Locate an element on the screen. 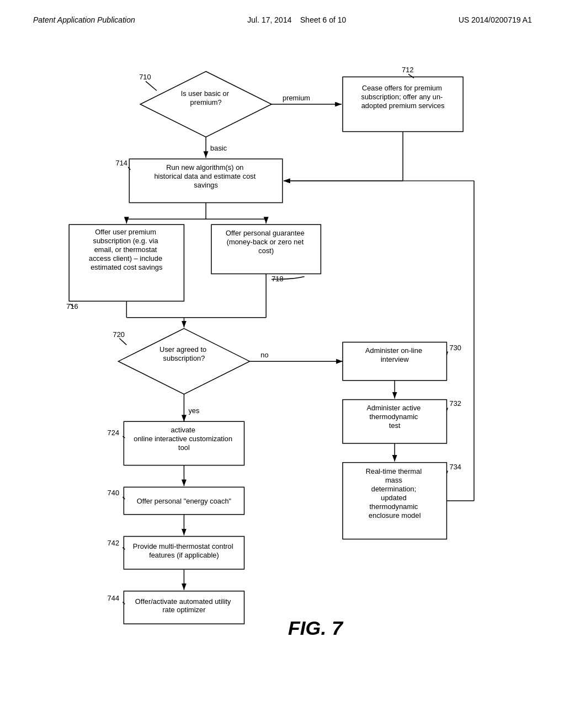 The width and height of the screenshot is (565, 728). header-date: Jul. 17, 2014 is located at coordinates (269, 20).